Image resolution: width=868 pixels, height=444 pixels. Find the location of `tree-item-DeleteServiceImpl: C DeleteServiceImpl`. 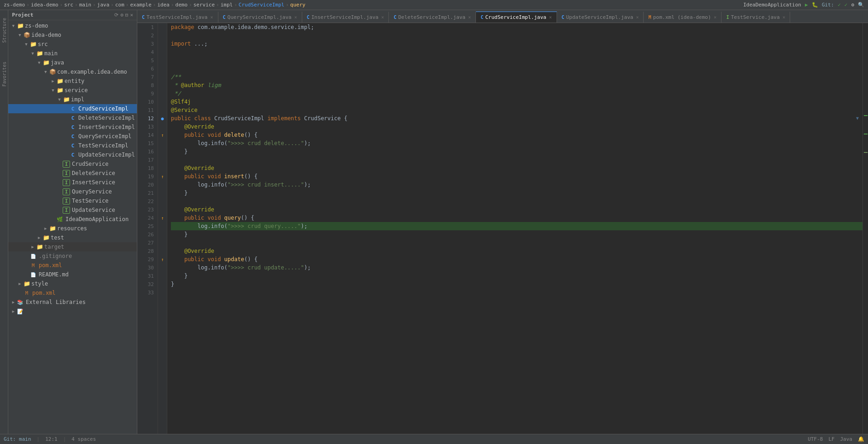

tree-item-DeleteServiceImpl: C DeleteServiceImpl is located at coordinates (73, 118).